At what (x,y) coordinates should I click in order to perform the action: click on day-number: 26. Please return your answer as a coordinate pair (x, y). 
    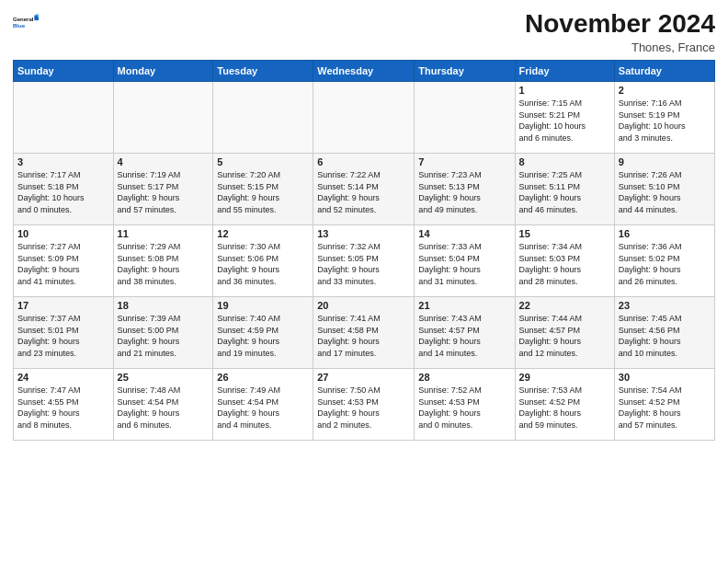
    Looking at the image, I should click on (263, 377).